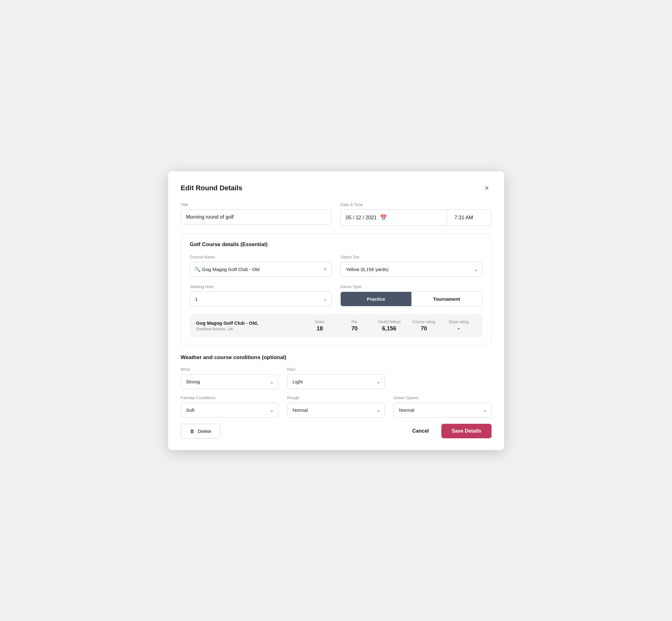 The width and height of the screenshot is (672, 621). I want to click on starting-hole-dropdown: 12345 678910, so click(261, 299).